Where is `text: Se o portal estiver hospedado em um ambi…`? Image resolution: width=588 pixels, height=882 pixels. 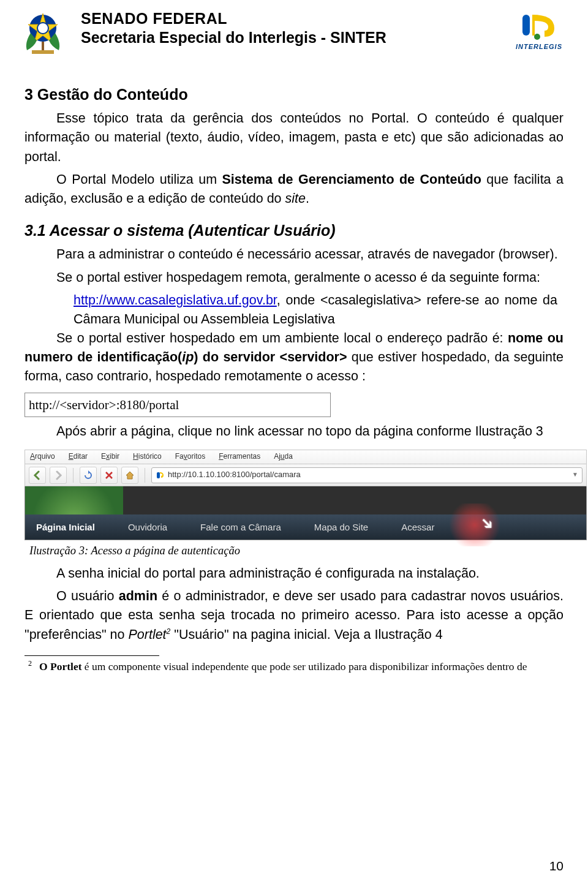
text: Se o portal estiver hospedado em um ambi… is located at coordinates (282, 338).